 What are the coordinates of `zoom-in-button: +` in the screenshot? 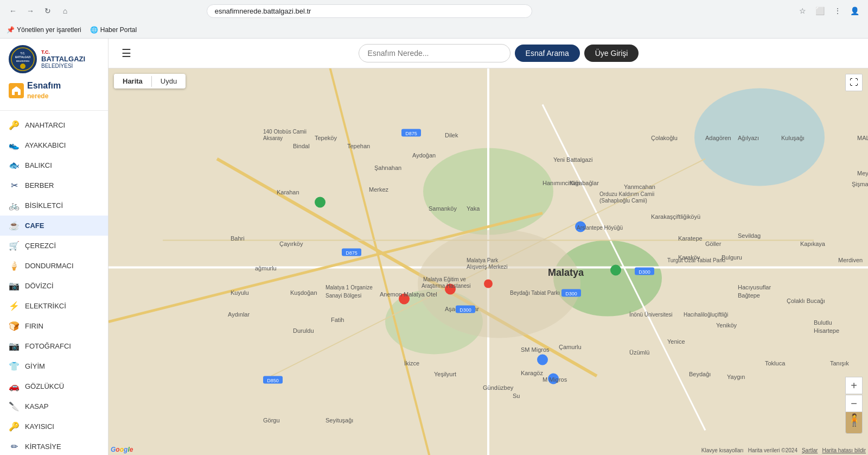 It's located at (854, 386).